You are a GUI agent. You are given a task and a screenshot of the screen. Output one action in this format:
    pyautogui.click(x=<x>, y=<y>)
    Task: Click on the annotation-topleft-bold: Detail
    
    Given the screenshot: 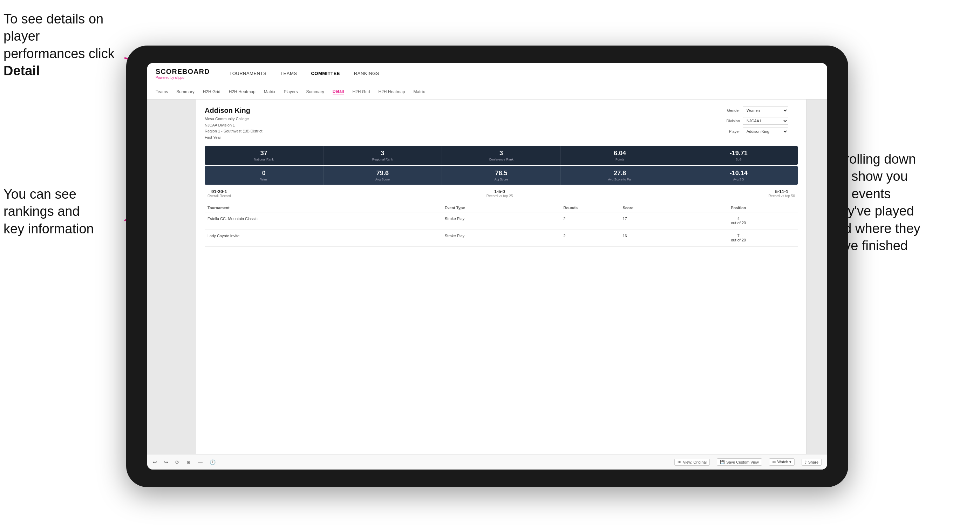 What is the action you would take?
    pyautogui.click(x=21, y=71)
    